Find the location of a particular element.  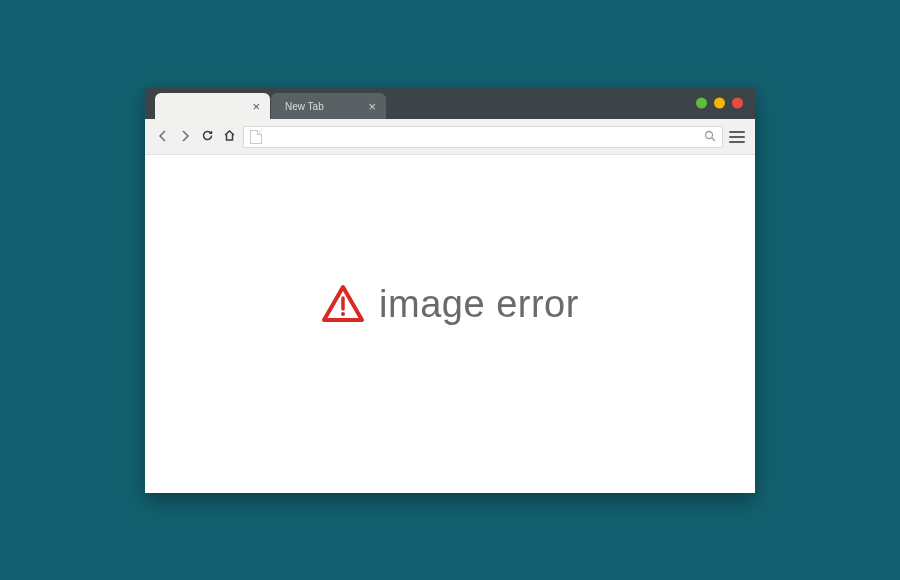

warning-icon is located at coordinates (343, 304).